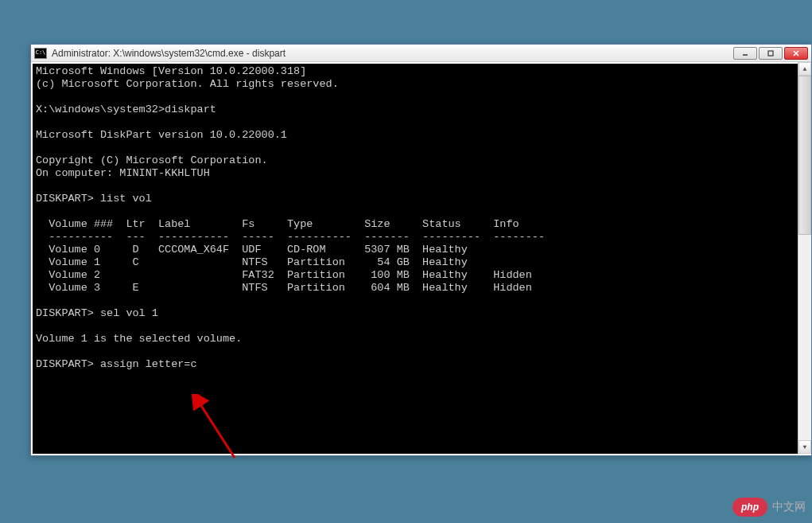 This screenshot has height=523, width=812. Describe the element at coordinates (805, 155) in the screenshot. I see `scroll-thumb` at that location.